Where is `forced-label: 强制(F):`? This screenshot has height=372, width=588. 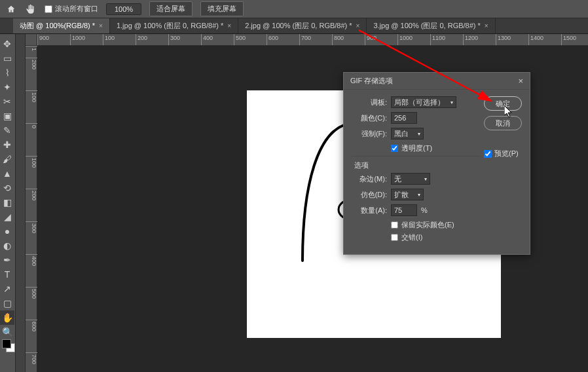
forced-label: 强制(F): is located at coordinates (369, 134).